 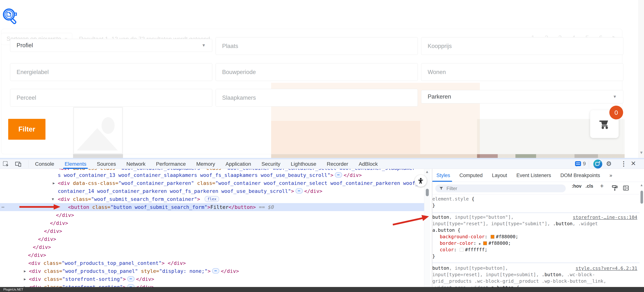 What do you see at coordinates (598, 164) in the screenshot?
I see `extension-icon: ✦` at bounding box center [598, 164].